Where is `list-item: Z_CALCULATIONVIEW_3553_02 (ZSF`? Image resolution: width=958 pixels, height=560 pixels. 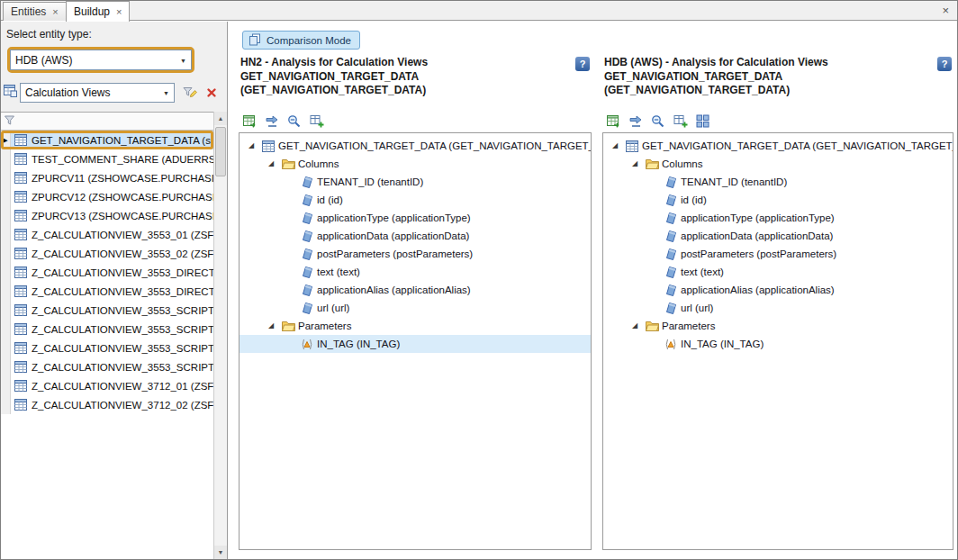 list-item: Z_CALCULATIONVIEW_3553_02 (ZSF is located at coordinates (107, 254).